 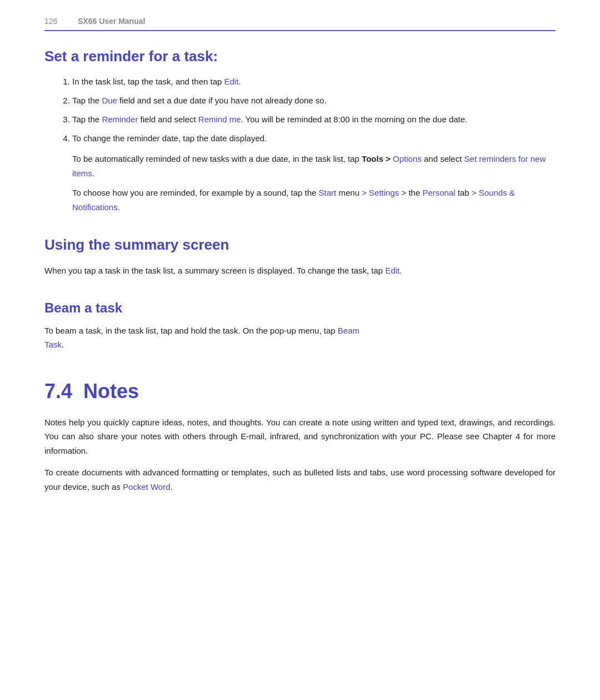 I want to click on beam-task-body: To beam a task, in the task list, tap an…, so click(x=300, y=338).